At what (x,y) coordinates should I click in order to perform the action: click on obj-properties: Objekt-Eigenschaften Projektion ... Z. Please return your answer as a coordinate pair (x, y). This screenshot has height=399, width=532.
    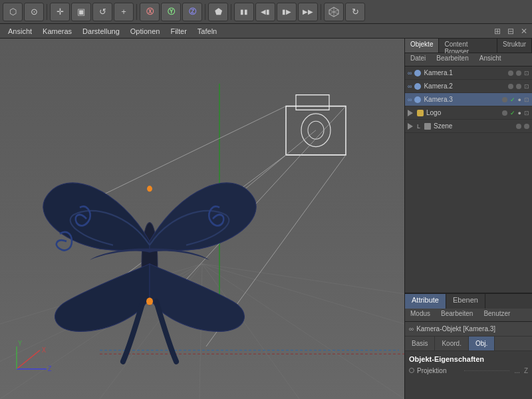
    Looking at the image, I should click on (468, 375).